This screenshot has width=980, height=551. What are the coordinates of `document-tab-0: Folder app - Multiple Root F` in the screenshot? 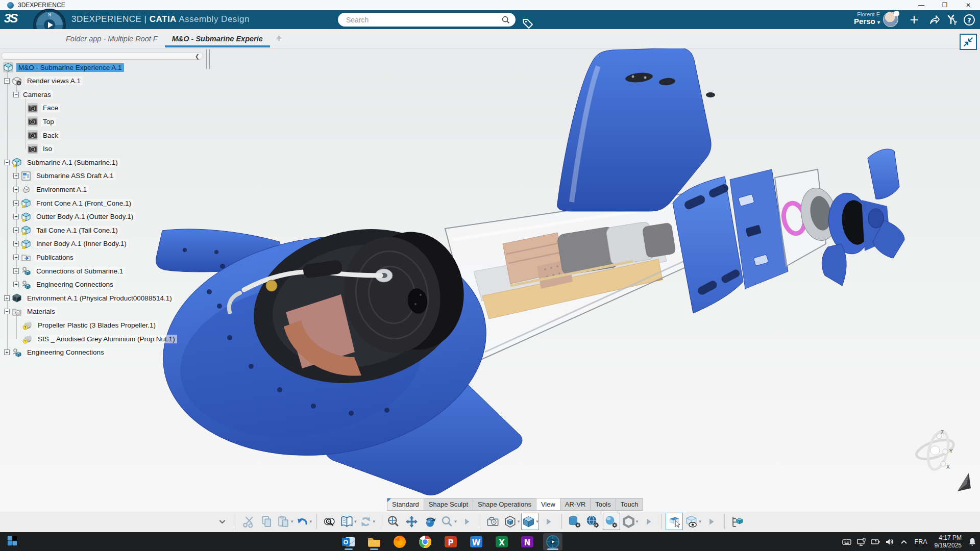 It's located at (112, 39).